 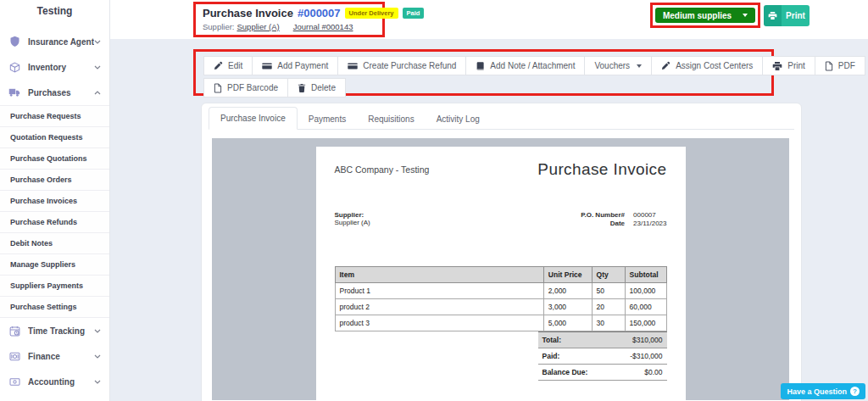 I want to click on item-cell: product 2, so click(x=439, y=307).